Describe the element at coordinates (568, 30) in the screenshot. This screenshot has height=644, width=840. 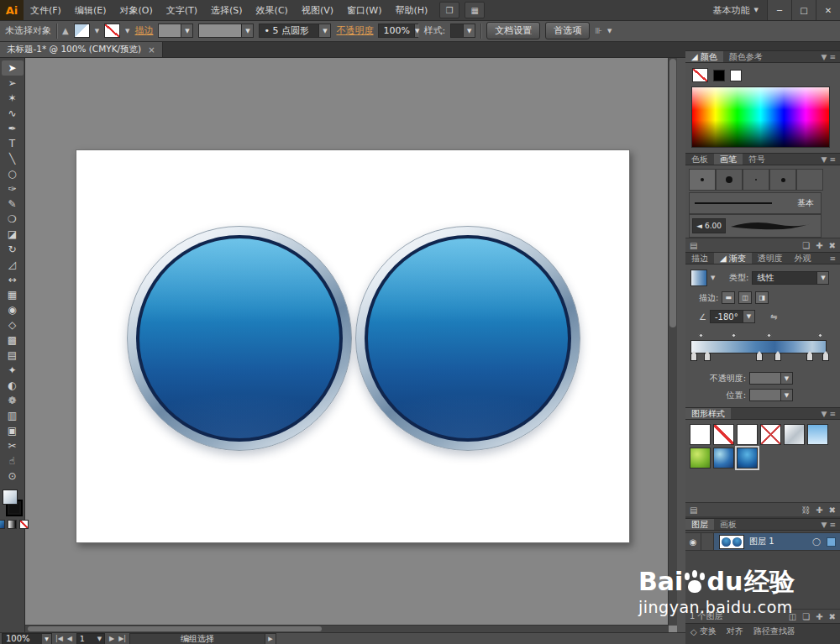
I see `preferences-button: 首选项` at that location.